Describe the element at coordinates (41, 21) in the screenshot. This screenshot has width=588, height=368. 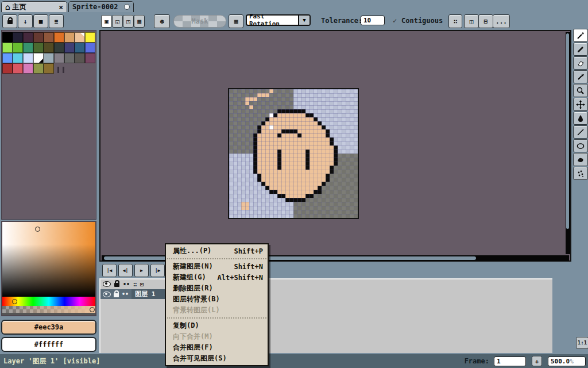
I see `palette-presets-button: ■` at that location.